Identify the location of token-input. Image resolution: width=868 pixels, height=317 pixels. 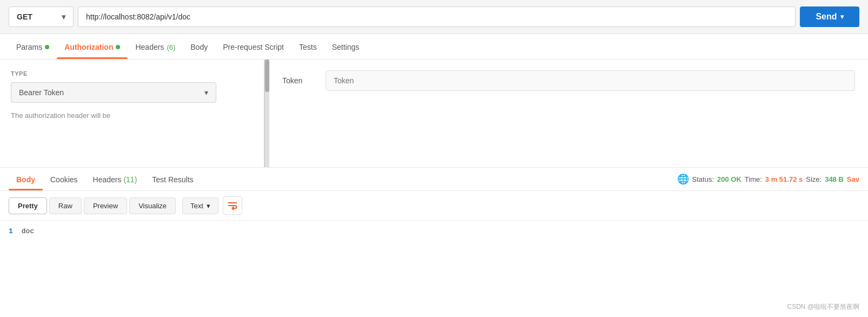
(591, 81).